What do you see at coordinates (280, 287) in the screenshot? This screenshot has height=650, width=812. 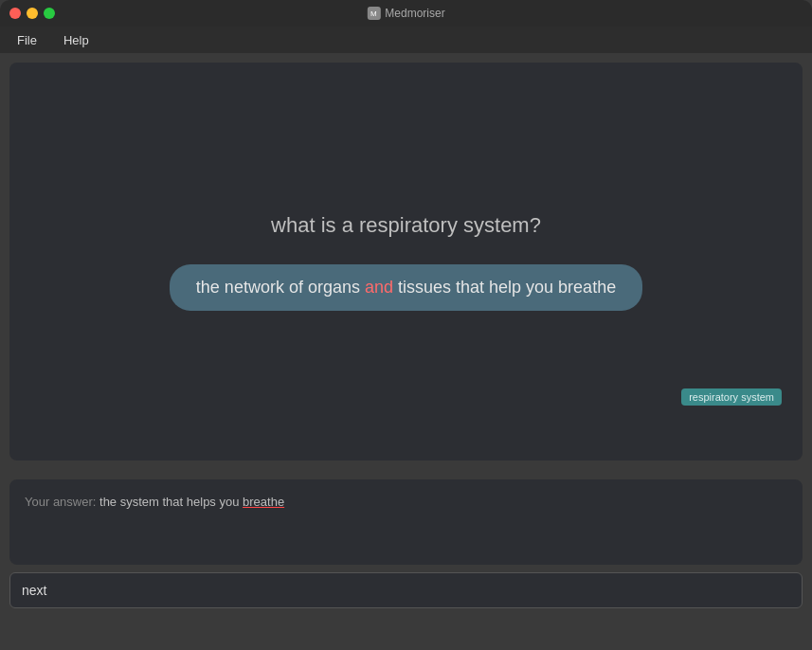 I see `answer-text-before: the network of organs` at bounding box center [280, 287].